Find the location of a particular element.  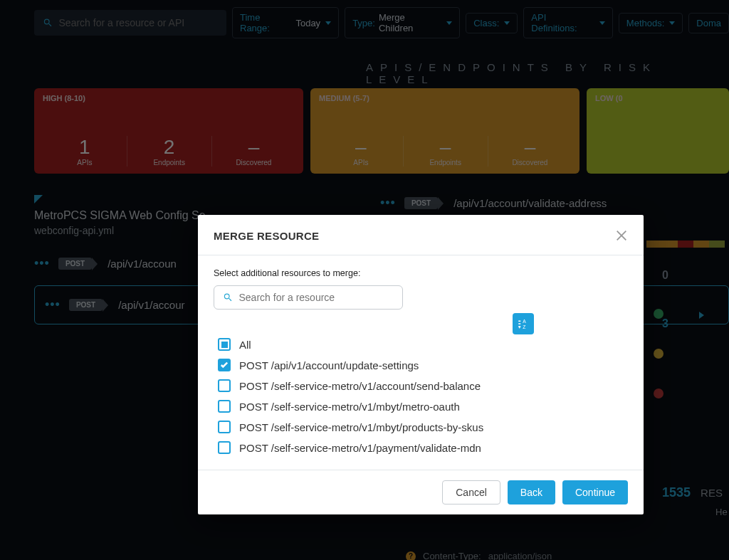

search-icon is located at coordinates (228, 297).